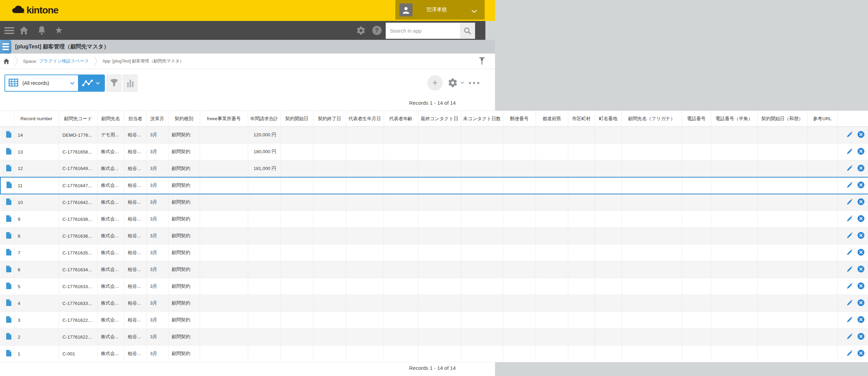 This screenshot has height=376, width=868. Describe the element at coordinates (264, 135) in the screenshot. I see `cell-annual_billing_total: 120,000 円` at that location.